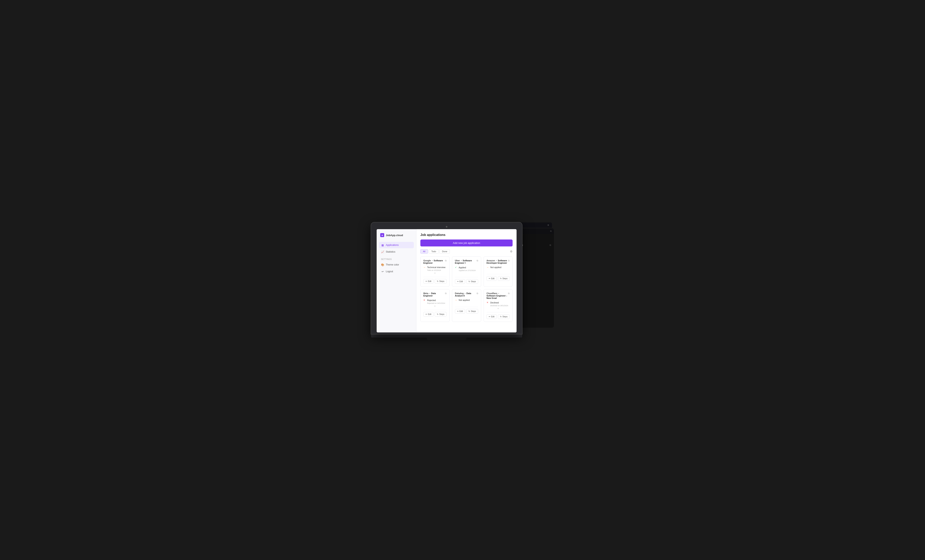 The width and height of the screenshot is (925, 560). What do you see at coordinates (425, 267) in the screenshot?
I see `google-status-icon: →` at bounding box center [425, 267].